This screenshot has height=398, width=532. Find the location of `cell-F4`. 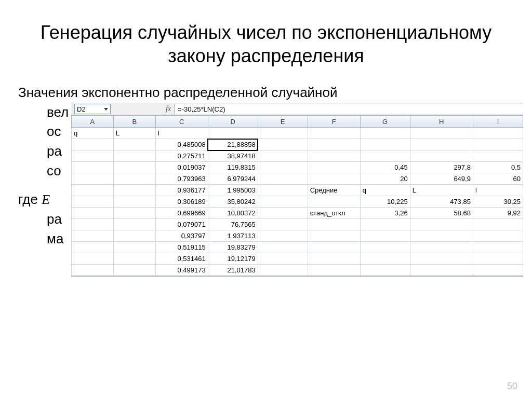

cell-F4 is located at coordinates (334, 168).